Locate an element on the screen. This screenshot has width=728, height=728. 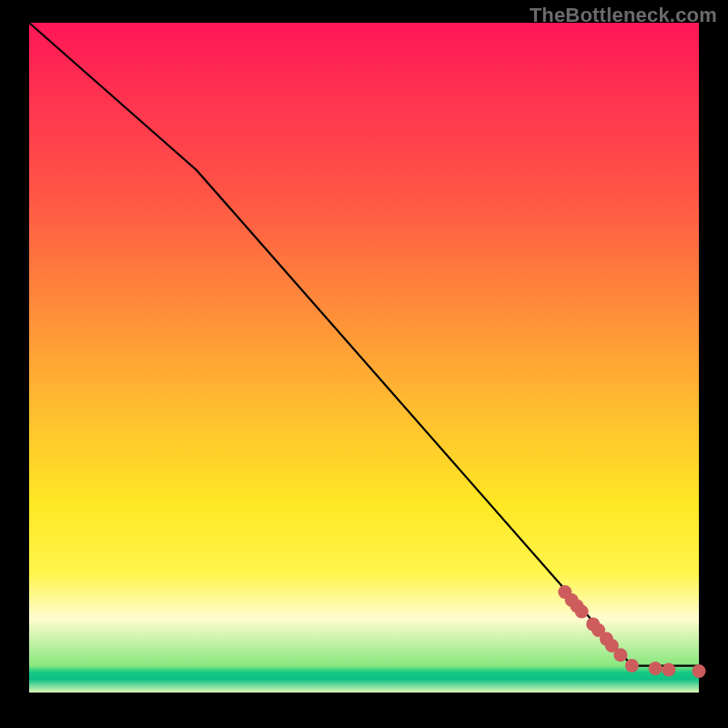
watermark-text: TheBottleneck.com is located at coordinates (623, 15).